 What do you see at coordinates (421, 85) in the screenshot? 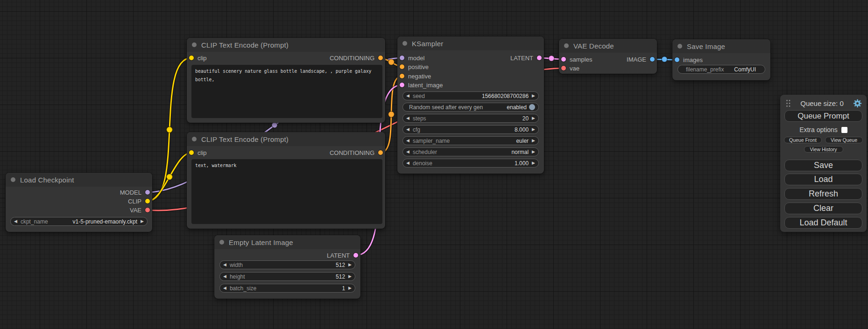
I see `input-slot-latent-image: latent_image` at bounding box center [421, 85].